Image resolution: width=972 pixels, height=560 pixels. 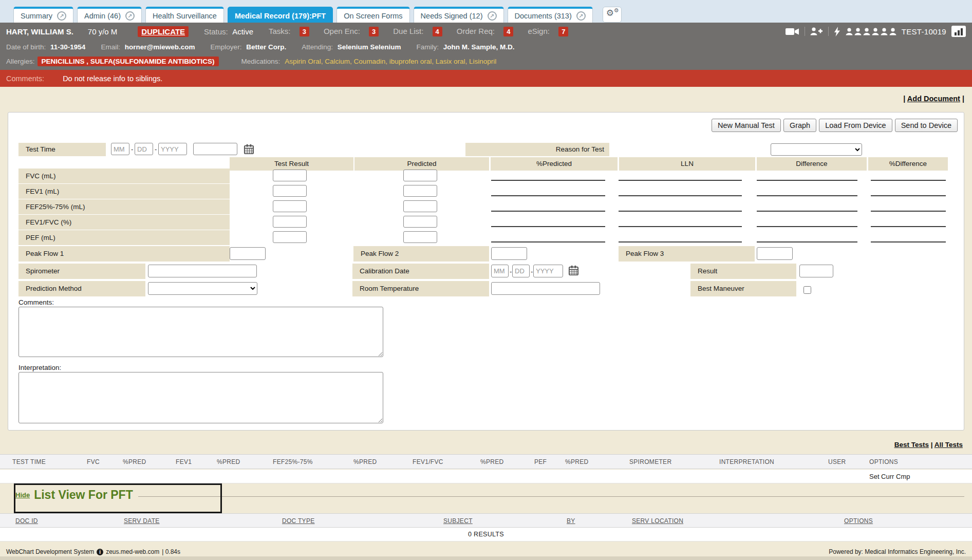 I want to click on room-temperature-input, so click(x=546, y=289).